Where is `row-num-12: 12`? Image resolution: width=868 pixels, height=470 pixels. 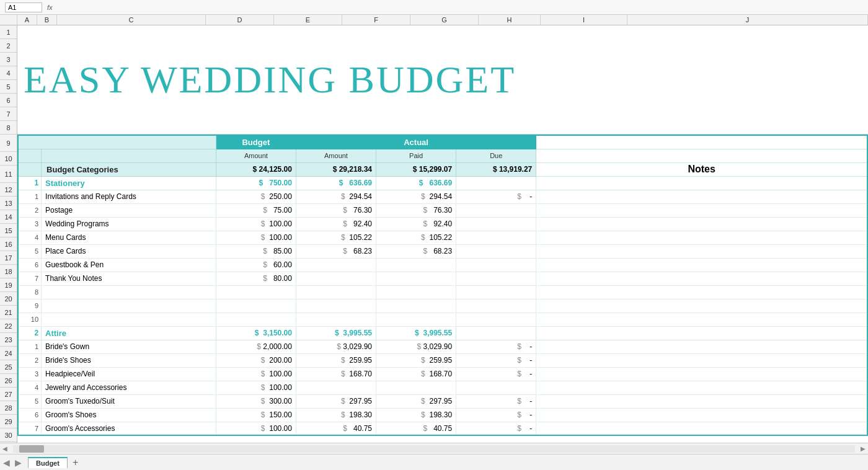
row-num-12: 12 is located at coordinates (9, 190).